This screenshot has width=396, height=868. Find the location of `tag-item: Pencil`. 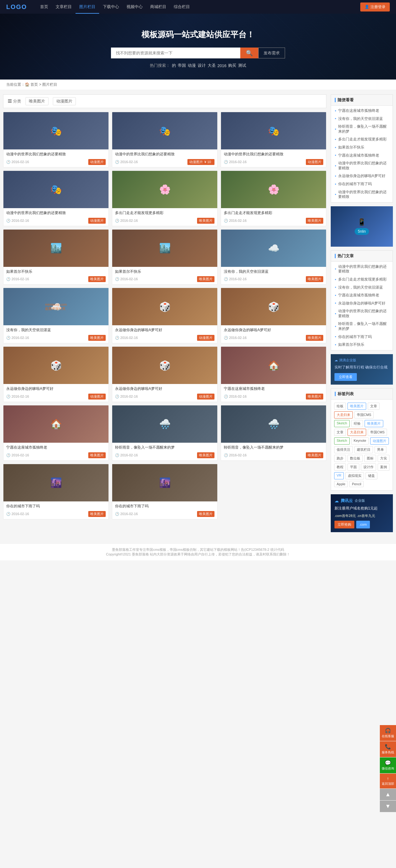

tag-item: Pencil is located at coordinates (357, 484).